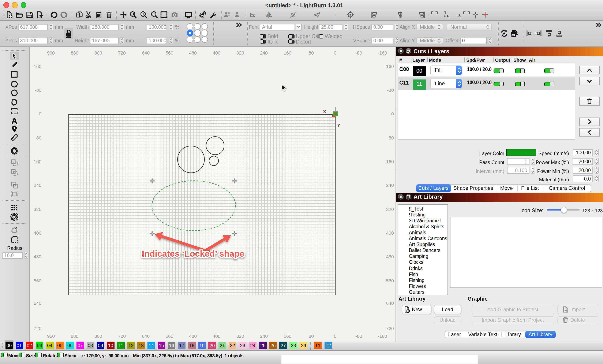 Image resolution: width=603 pixels, height=364 pixels. What do you see at coordinates (339, 125) in the screenshot?
I see `svg-text: Y` at bounding box center [339, 125].